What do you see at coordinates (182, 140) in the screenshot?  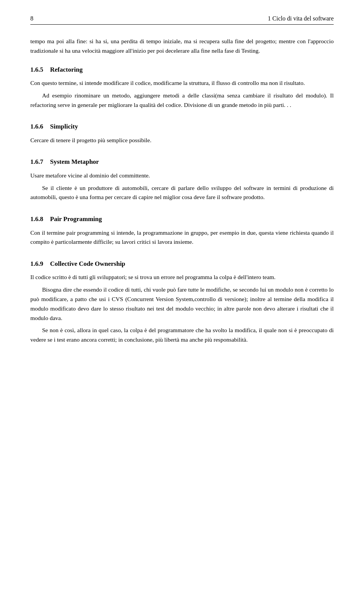 I see `section-166-para-1: Cercare di tenere il progetto più sempli…` at bounding box center [182, 140].